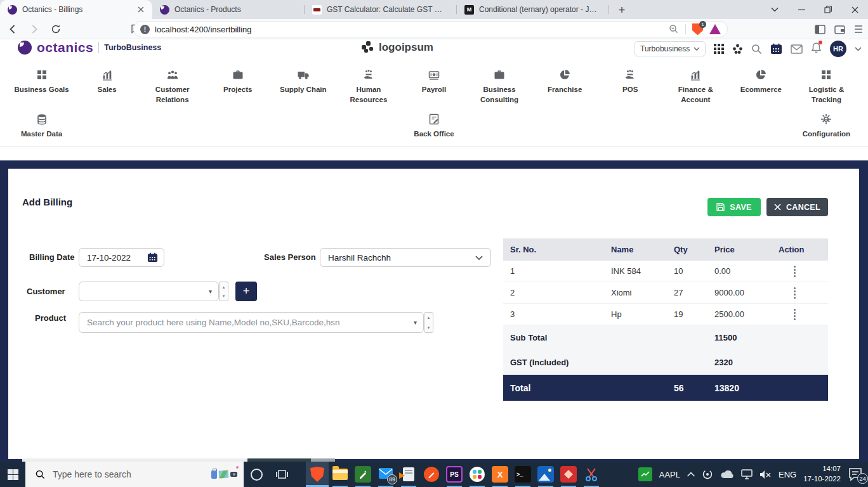 Image resolution: width=868 pixels, height=487 pixels. What do you see at coordinates (141, 10) in the screenshot?
I see `tab-close-icon` at bounding box center [141, 10].